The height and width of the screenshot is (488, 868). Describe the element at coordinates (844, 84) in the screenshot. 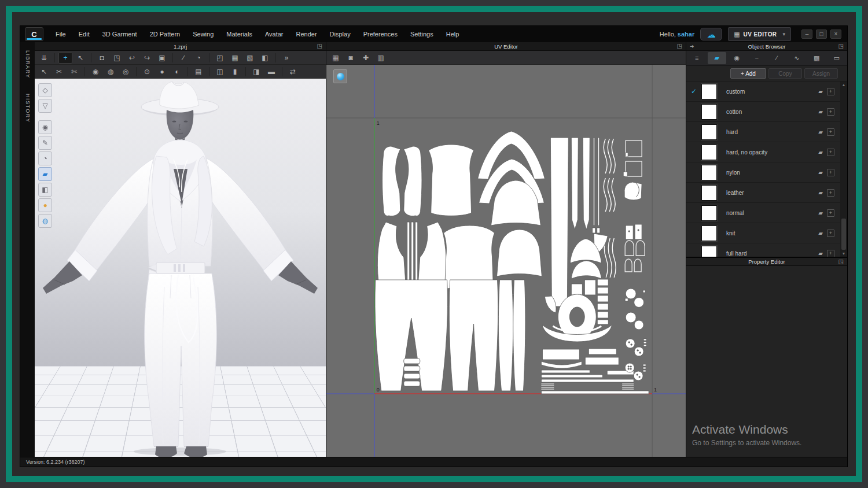

I see `scroll-up-icon: ▲` at that location.